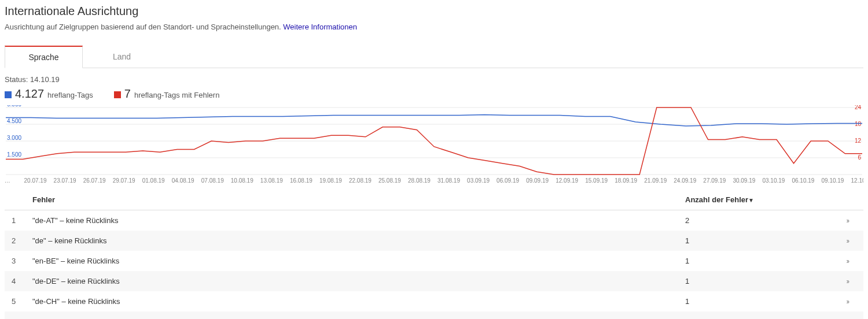 This screenshot has width=868, height=319. Describe the element at coordinates (449, 180) in the screenshot. I see `svg-text: 31.08.19` at that location.